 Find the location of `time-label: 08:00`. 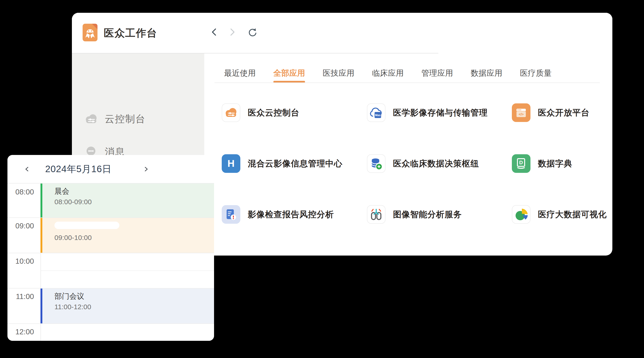

time-label: 08:00 is located at coordinates (21, 192).